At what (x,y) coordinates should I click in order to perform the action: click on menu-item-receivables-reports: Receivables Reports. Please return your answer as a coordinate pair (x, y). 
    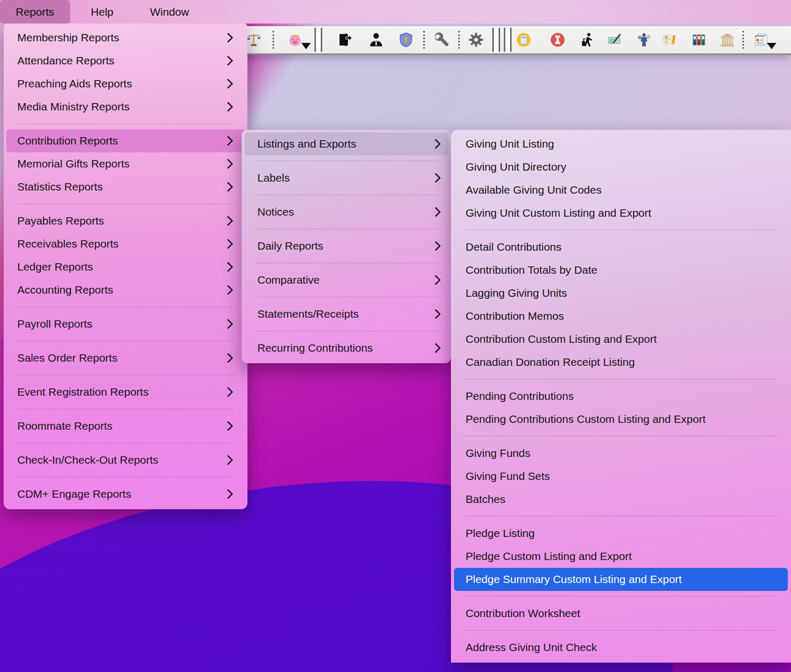
    Looking at the image, I should click on (126, 244).